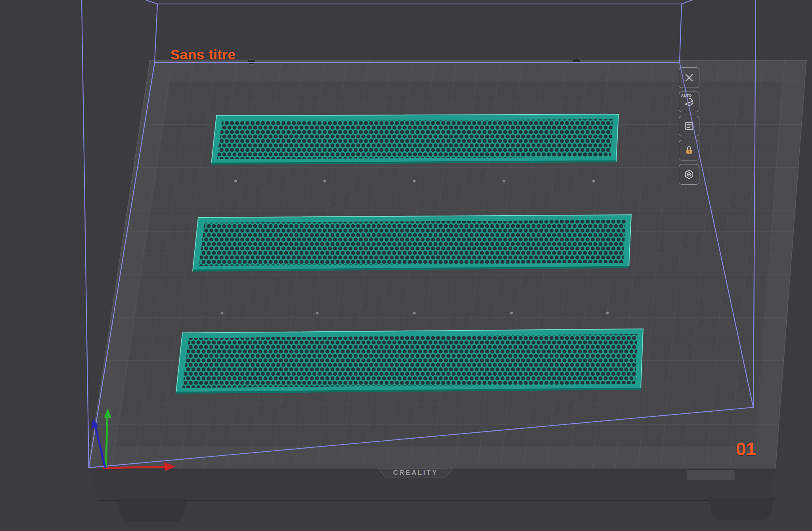 Image resolution: width=812 pixels, height=531 pixels. Describe the element at coordinates (689, 174) in the screenshot. I see `plate-preview-button` at that location.